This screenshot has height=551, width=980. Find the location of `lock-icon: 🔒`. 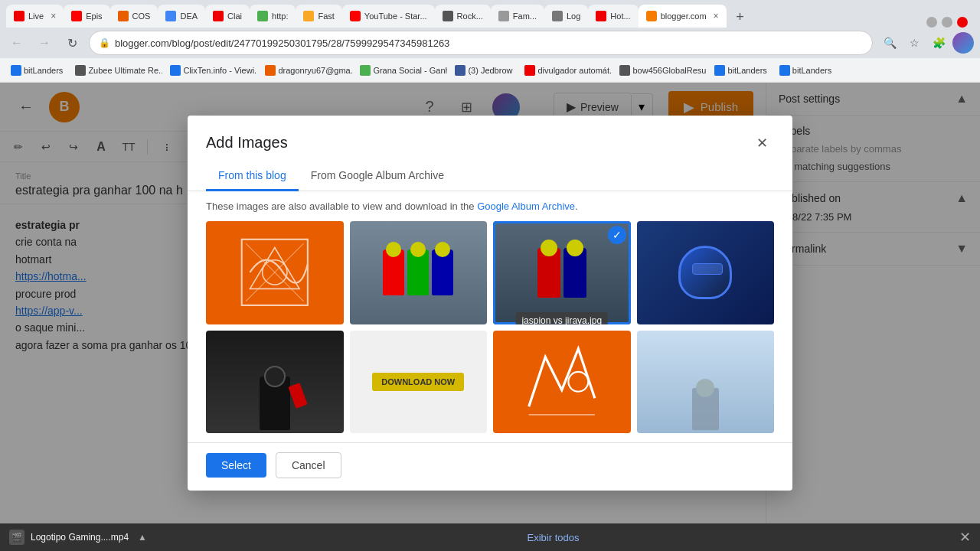

lock-icon: 🔒 is located at coordinates (104, 43).